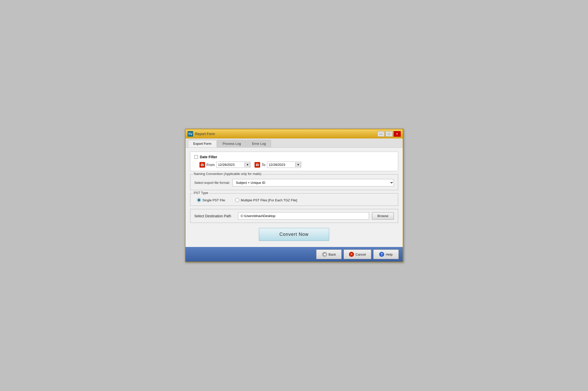  I want to click on back-icon: ◀, so click(325, 254).